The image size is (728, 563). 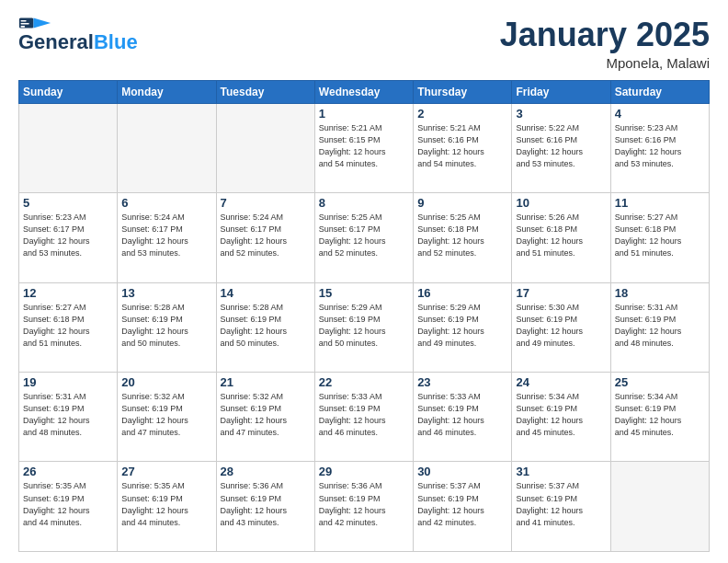 I want to click on day-number: 9, so click(x=462, y=202).